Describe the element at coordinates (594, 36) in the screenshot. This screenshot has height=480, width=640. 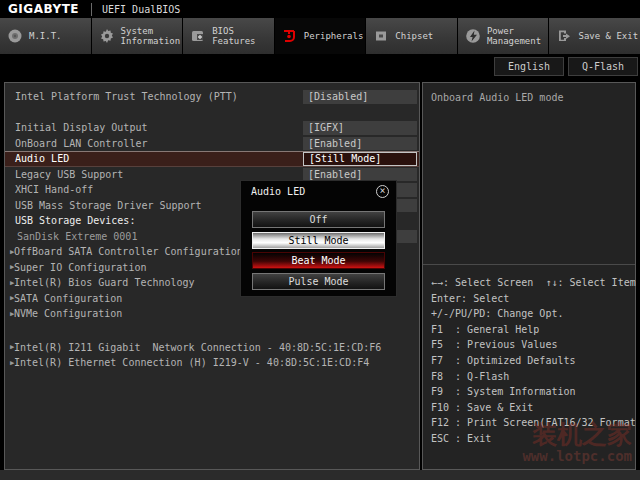
I see `tab-save-exit: Save & Exit` at that location.